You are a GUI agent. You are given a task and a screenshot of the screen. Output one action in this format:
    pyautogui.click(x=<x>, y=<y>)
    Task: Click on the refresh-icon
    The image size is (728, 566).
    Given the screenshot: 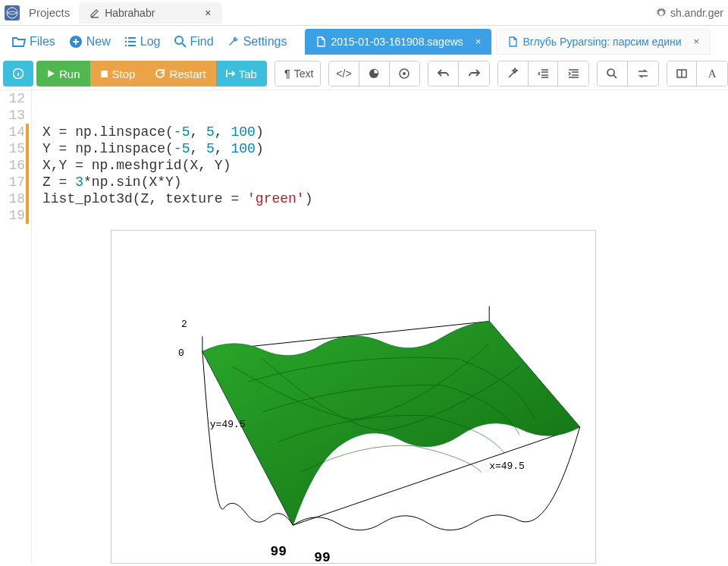 What is the action you would take?
    pyautogui.click(x=160, y=74)
    